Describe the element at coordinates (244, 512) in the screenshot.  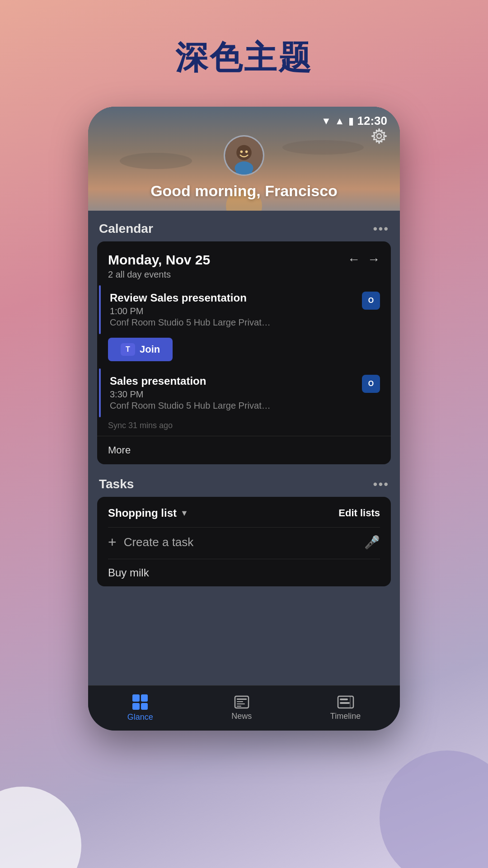
I see `tasks-top-row: Shopping list ▼ Edit lists` at that location.